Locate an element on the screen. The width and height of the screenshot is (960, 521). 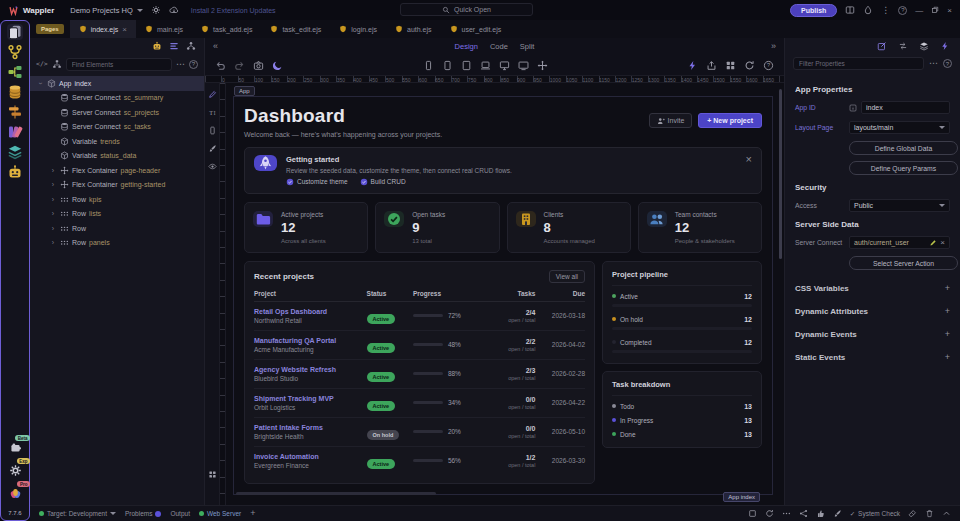
project-link: Patient Intake Forms is located at coordinates (310, 428).